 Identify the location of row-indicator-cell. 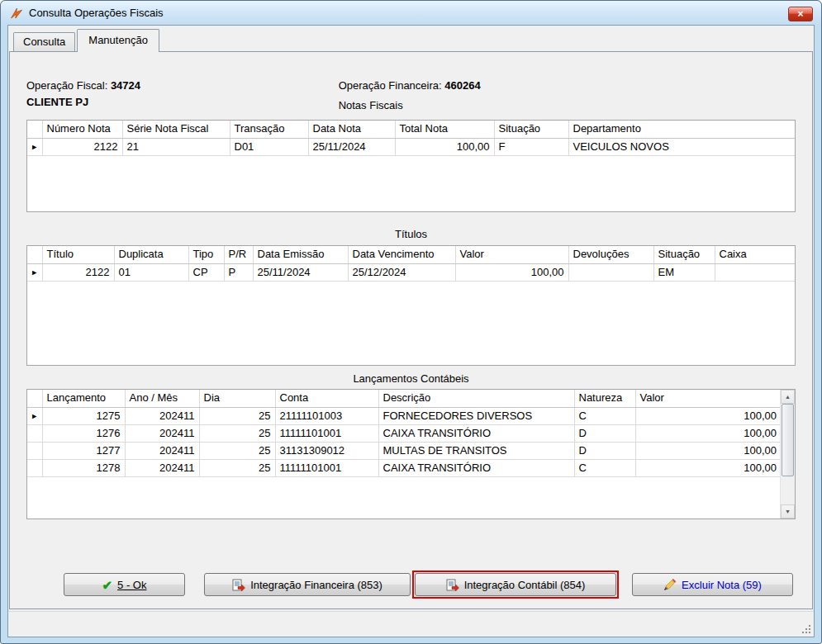
(35, 433).